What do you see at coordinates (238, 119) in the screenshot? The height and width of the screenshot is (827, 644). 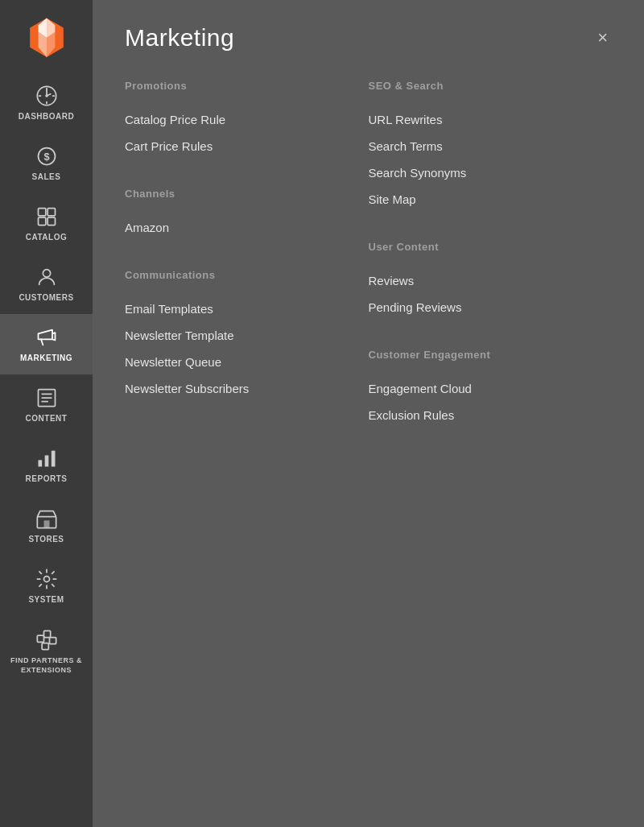 I see `catalog-price-rule-link: Catalog Price Rule` at bounding box center [238, 119].